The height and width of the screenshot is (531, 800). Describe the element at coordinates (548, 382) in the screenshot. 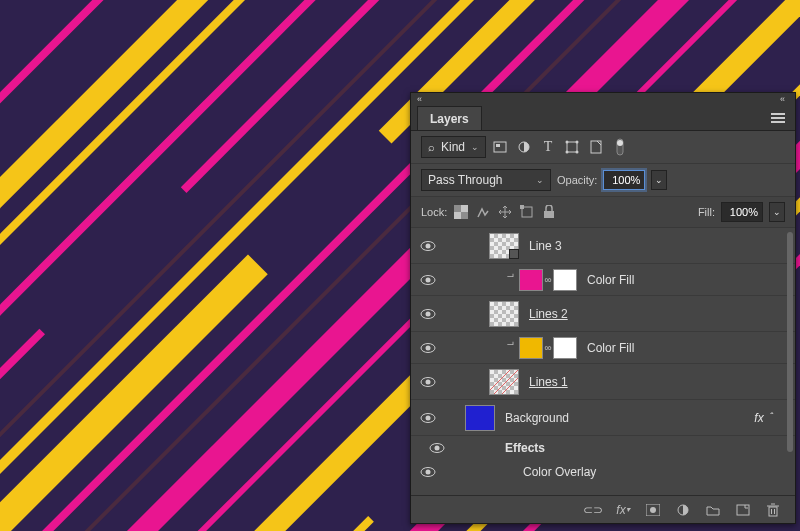

I see `layer-name: Lines 1` at that location.